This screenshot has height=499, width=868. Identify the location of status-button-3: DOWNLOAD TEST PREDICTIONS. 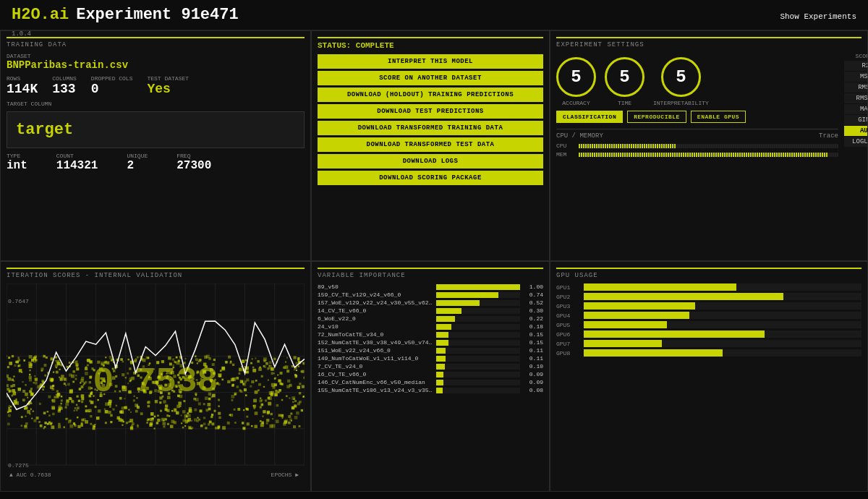
(430, 111).